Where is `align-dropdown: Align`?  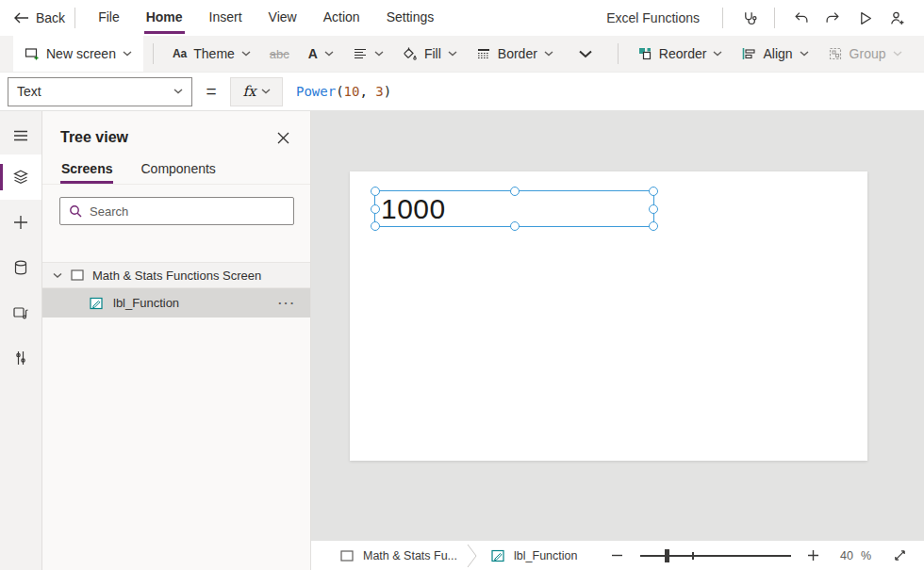 align-dropdown: Align is located at coordinates (775, 54).